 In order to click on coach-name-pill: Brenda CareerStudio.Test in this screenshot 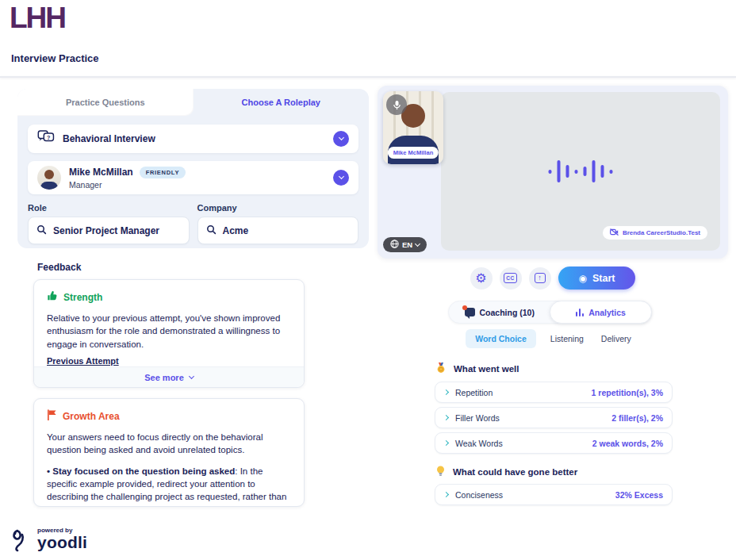, I will do `click(655, 233)`.